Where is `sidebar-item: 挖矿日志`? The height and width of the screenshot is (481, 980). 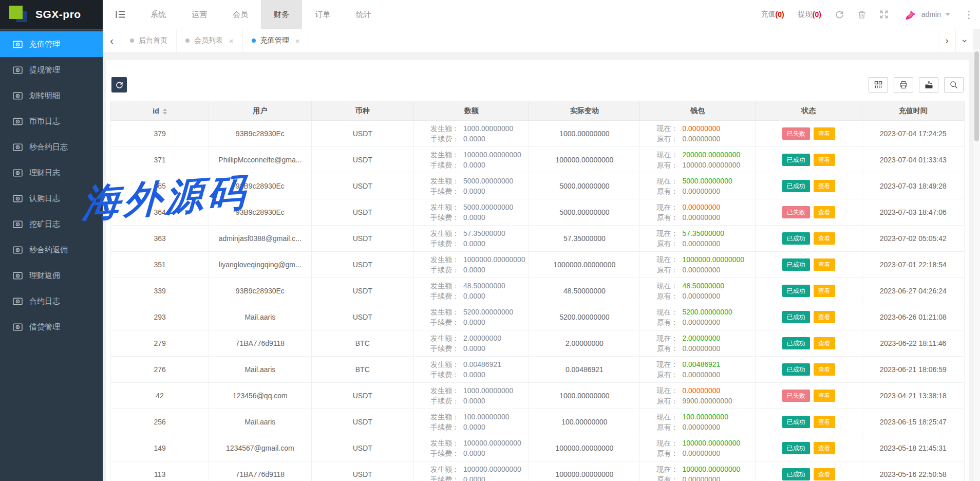
sidebar-item: 挖矿日志 is located at coordinates (51, 224).